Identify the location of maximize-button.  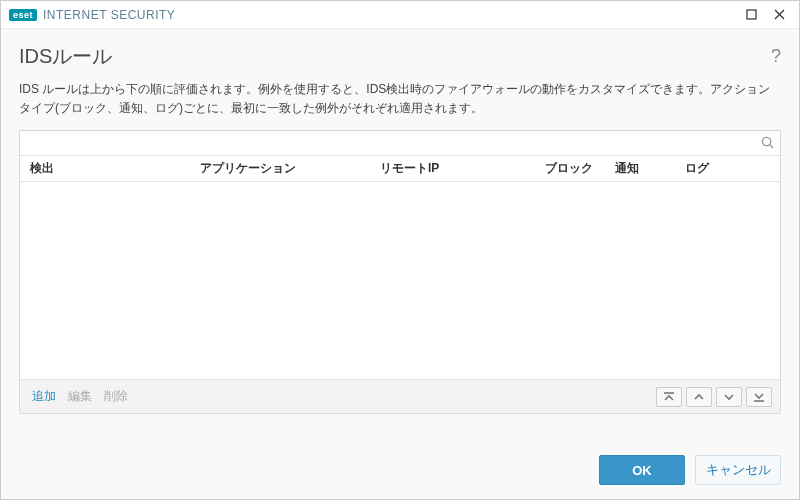
(751, 15).